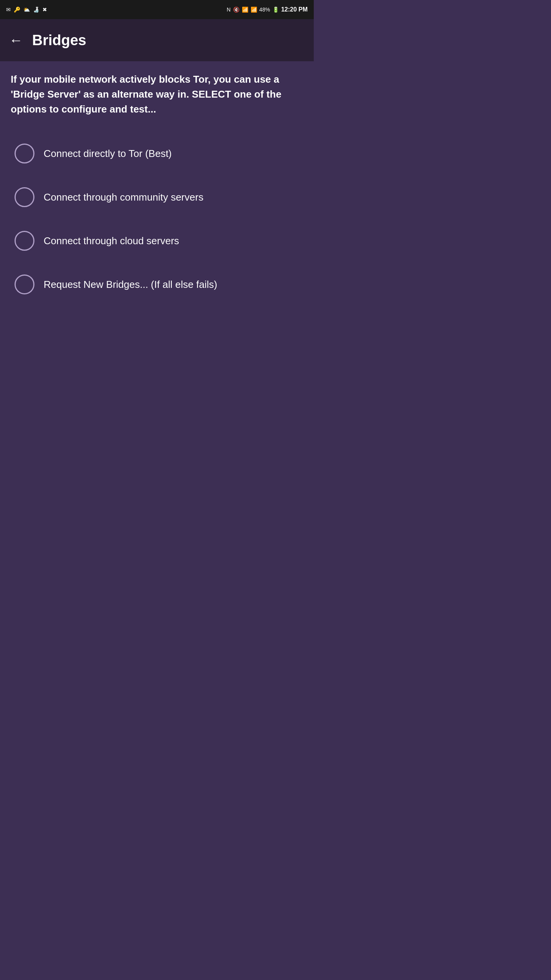 The image size is (551, 980). What do you see at coordinates (157, 10) in the screenshot?
I see `status-bar: ✉ 🔑 ⛅ 🍶 ✖ N 🔇 📶 📶 48% 🔋 12:20 PM` at bounding box center [157, 10].